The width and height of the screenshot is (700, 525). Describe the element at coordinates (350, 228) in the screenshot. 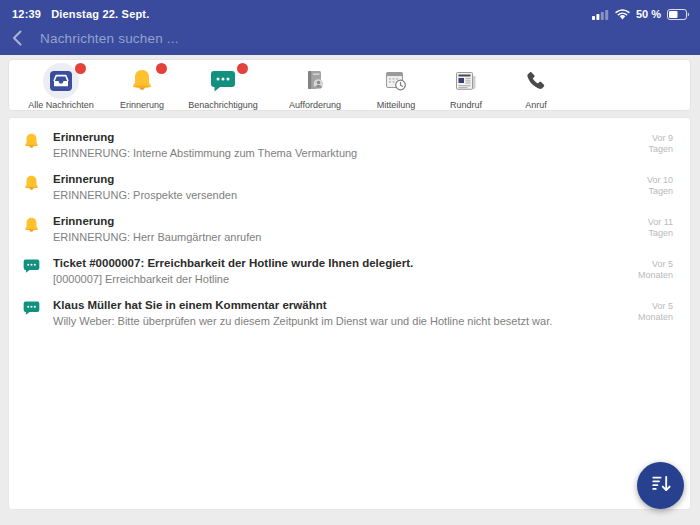

I see `message-row-erinnerung-3: Erinnerung ERINNERUNG: Herr Baumgärtner …` at that location.